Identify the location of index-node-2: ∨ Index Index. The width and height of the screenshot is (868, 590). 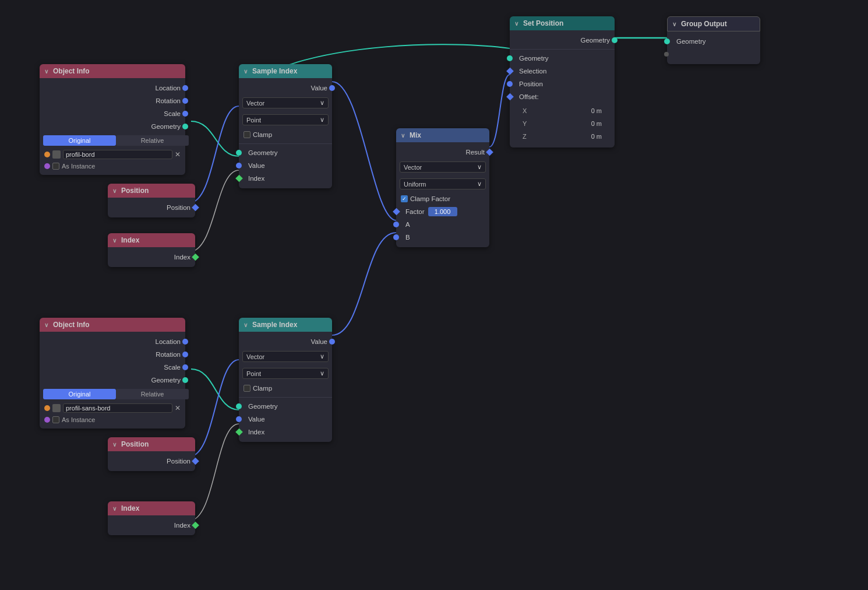
(151, 518).